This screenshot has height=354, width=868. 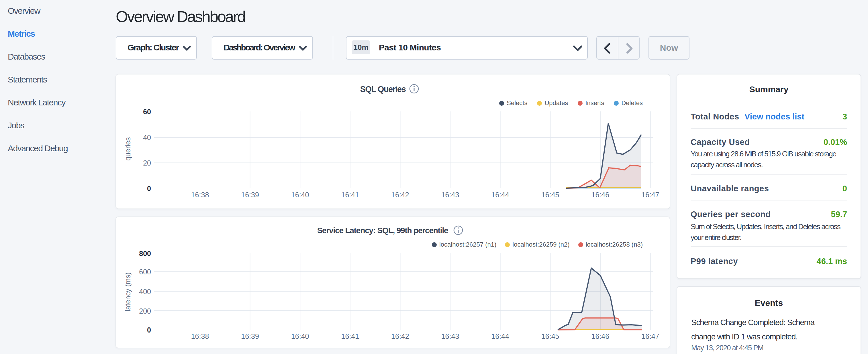 What do you see at coordinates (147, 163) in the screenshot?
I see `svg-text: 20` at bounding box center [147, 163].